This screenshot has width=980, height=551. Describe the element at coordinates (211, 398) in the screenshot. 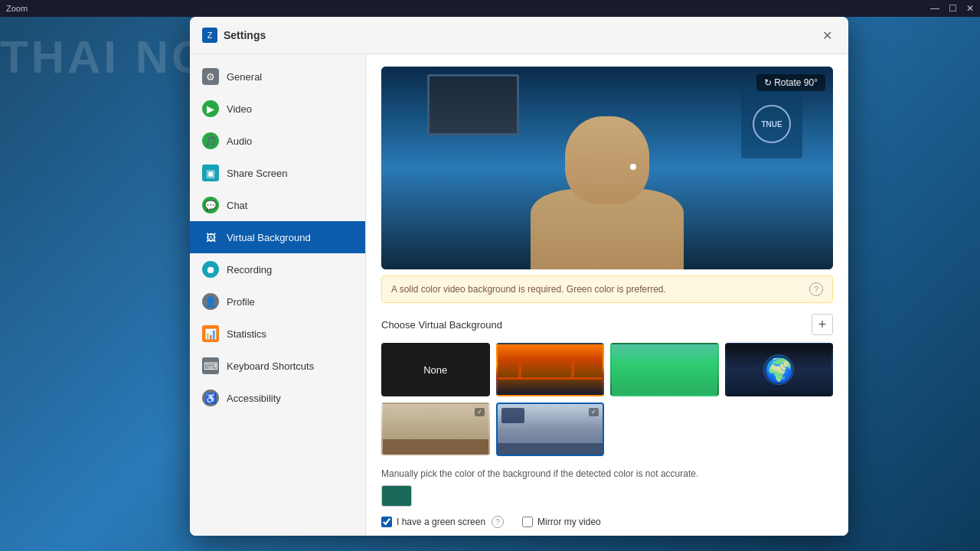

I see `accessibility-icon: ♿` at that location.